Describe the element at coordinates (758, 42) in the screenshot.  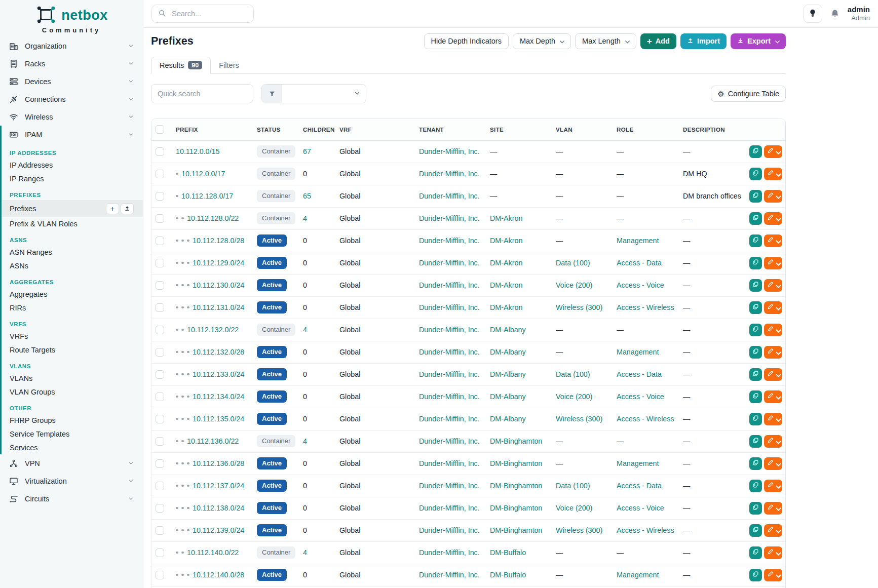
I see `export-button: Export` at that location.